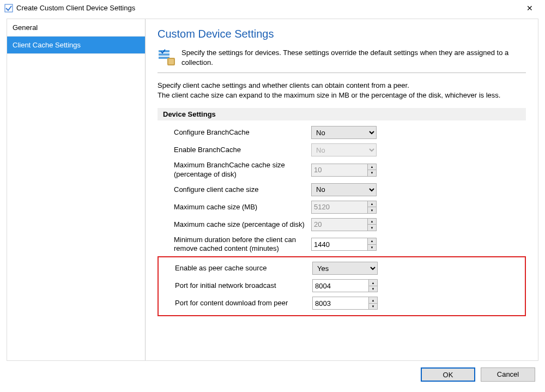  Describe the element at coordinates (344, 170) in the screenshot. I see `max-branchcache-pct-spinner: ▲▼` at that location.